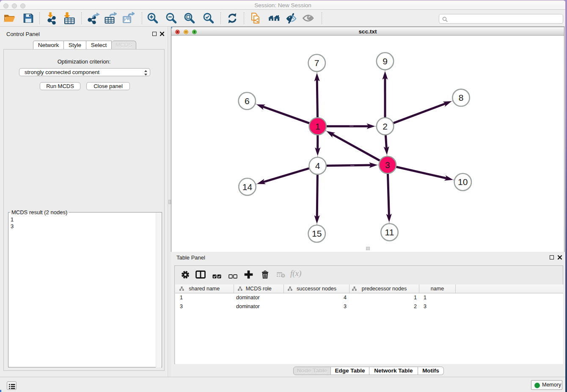  What do you see at coordinates (385, 126) in the screenshot?
I see `svg-text: 2` at bounding box center [385, 126].